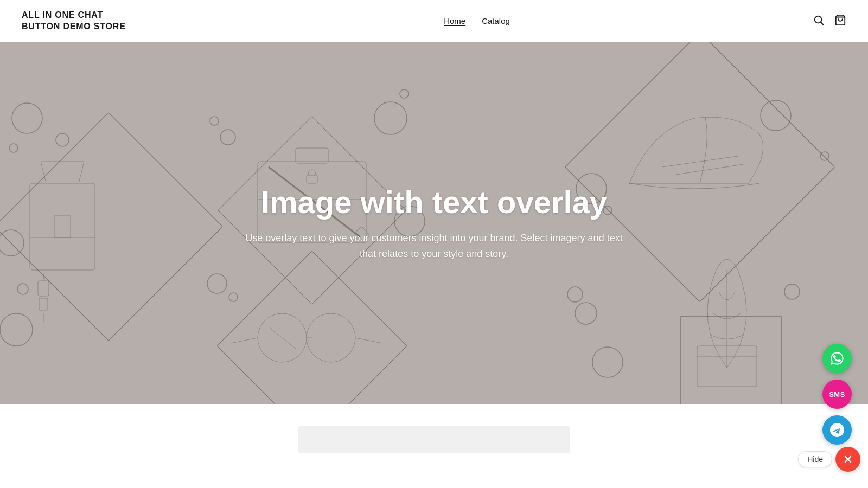 Image resolution: width=868 pixels, height=488 pixels. I want to click on below-hero-section, so click(434, 440).